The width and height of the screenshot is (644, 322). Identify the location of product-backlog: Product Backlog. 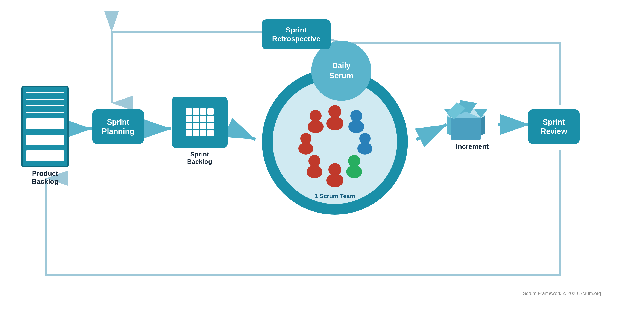
(45, 131).